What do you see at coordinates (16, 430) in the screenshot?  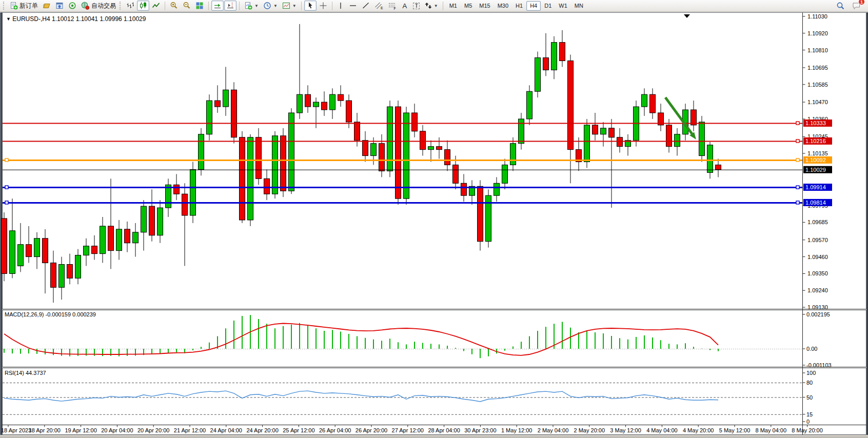 I see `time-label: 18 Apr 2023` at bounding box center [16, 430].